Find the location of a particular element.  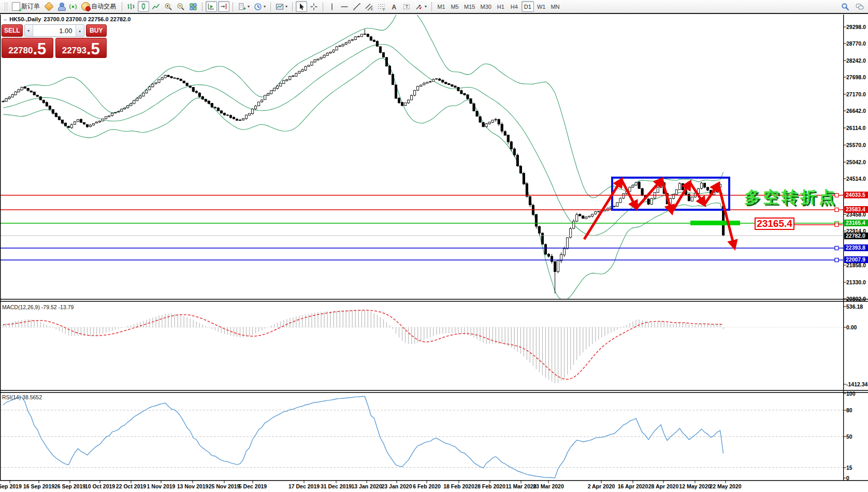

date-tick-label: 6 Feb 2020 is located at coordinates (427, 486).